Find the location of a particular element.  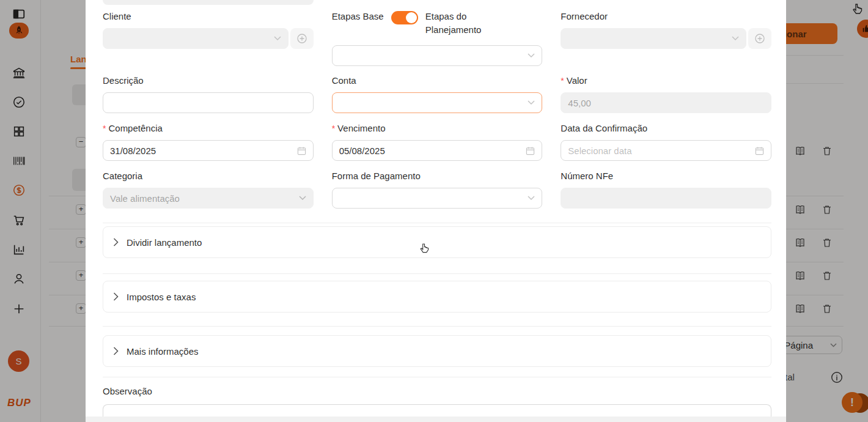

panel-impostos-taxas: Impostos e taxas is located at coordinates (437, 297).